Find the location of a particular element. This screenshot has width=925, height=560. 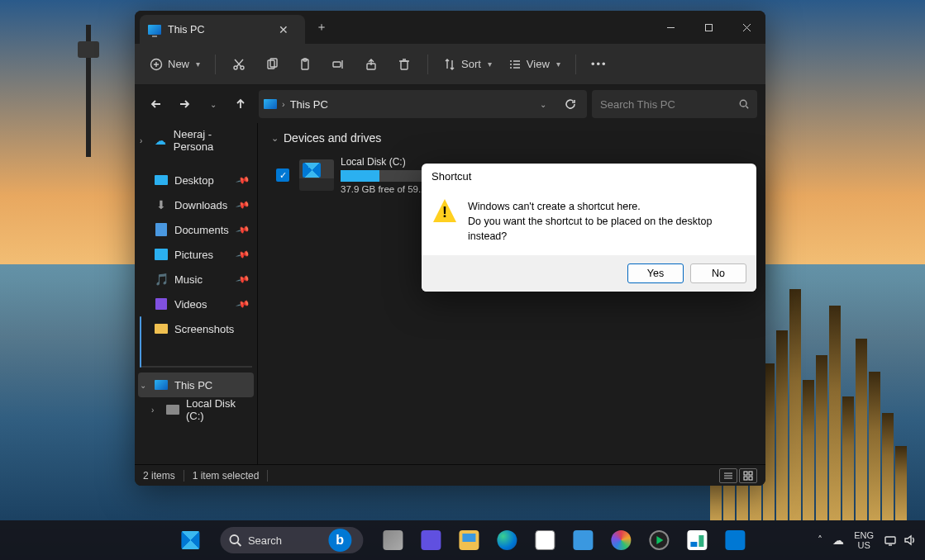

group-devices-drives: ⌄ Devices and drives is located at coordinates (512, 138).